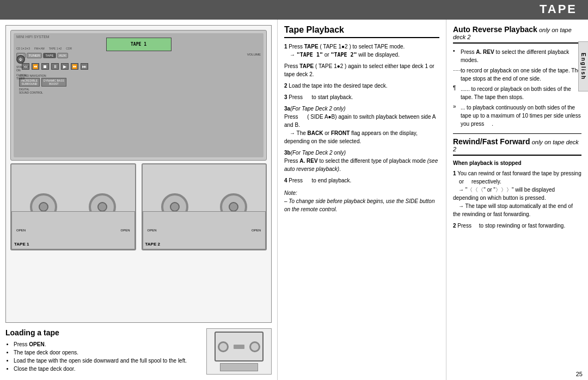 The image size is (588, 380). Describe the element at coordinates (65, 66) in the screenshot. I see `play-button: ▶` at that location.